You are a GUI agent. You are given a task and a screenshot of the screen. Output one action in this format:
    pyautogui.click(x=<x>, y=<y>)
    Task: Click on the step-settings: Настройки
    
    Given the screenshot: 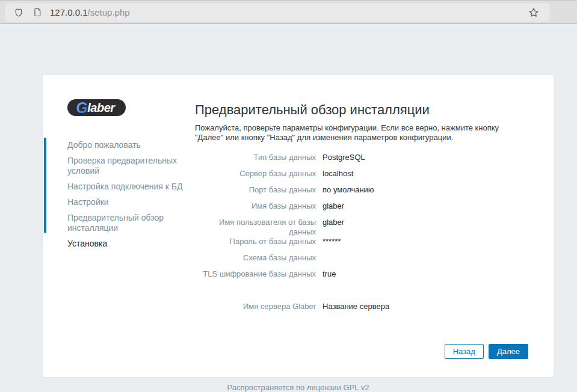 What is the action you would take?
    pyautogui.click(x=131, y=202)
    